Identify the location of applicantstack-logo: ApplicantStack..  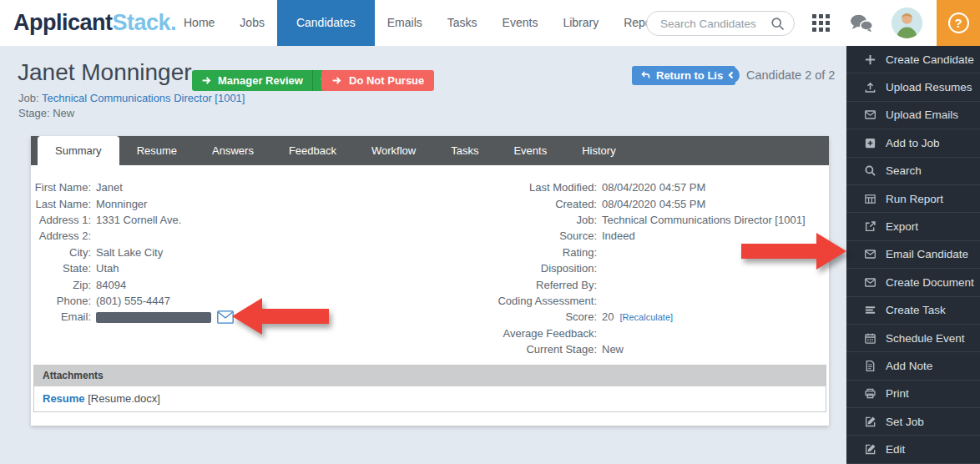
(95, 23).